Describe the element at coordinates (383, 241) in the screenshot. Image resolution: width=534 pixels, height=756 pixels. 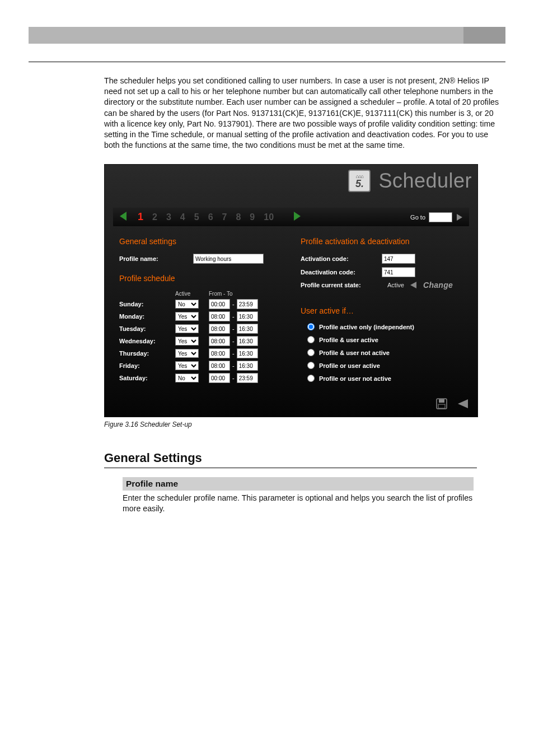
I see `activation-heading: Profile activation & deactivation` at that location.